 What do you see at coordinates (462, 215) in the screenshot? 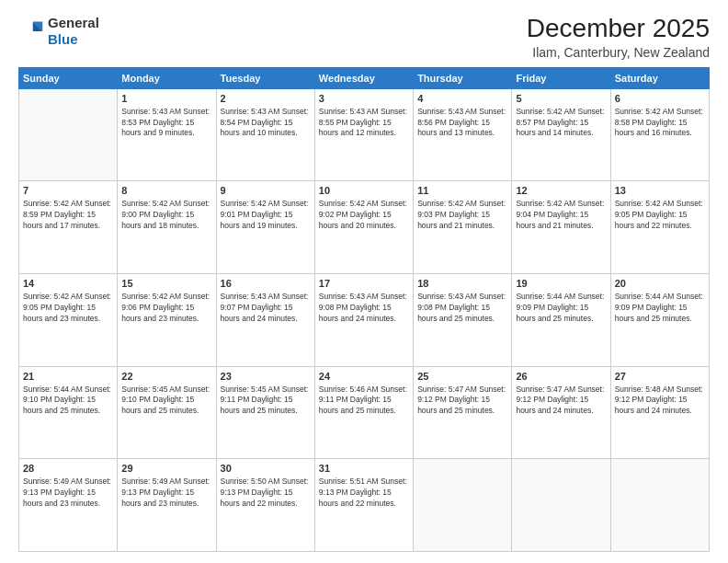
I see `day-info: Sunrise: 5:42 AM Sunset: 9:03 PM Dayligh…` at bounding box center [462, 215].